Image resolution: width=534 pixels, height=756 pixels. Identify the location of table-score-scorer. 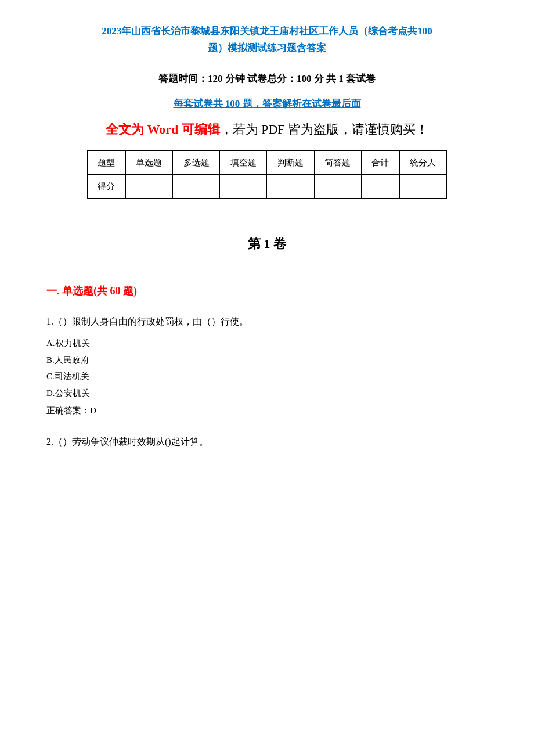
(423, 187).